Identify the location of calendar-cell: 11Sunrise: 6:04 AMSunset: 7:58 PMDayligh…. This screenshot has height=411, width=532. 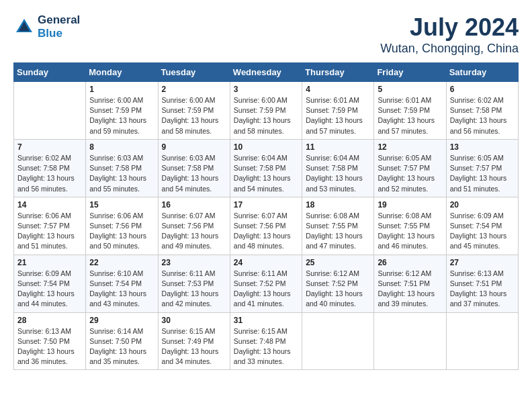
(339, 168).